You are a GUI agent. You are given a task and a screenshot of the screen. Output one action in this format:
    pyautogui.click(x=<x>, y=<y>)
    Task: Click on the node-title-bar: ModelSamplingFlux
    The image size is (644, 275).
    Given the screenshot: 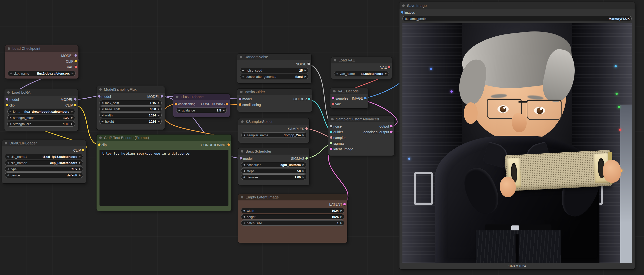 What is the action you would take?
    pyautogui.click(x=130, y=90)
    